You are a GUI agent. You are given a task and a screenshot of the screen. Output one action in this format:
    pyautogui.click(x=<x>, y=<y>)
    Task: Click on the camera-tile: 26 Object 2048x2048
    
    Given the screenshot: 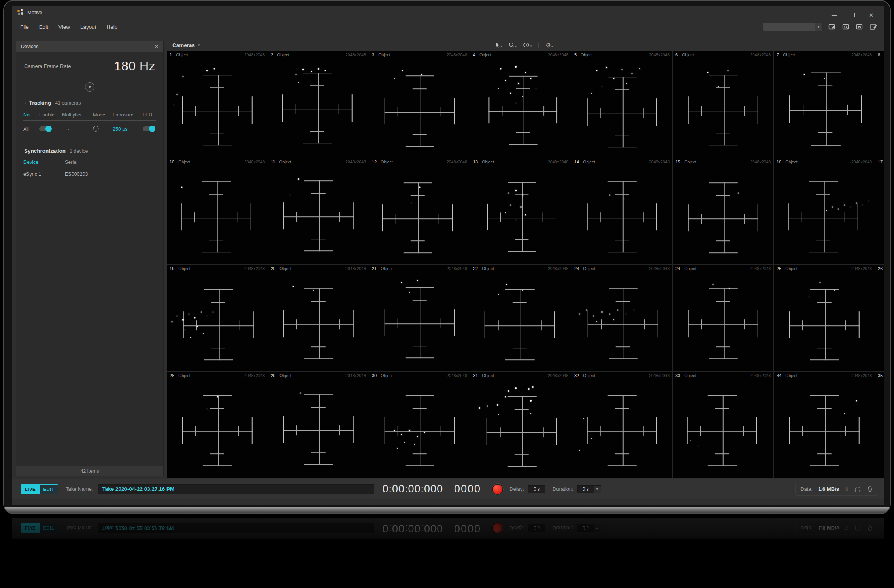 What is the action you would take?
    pyautogui.click(x=879, y=318)
    